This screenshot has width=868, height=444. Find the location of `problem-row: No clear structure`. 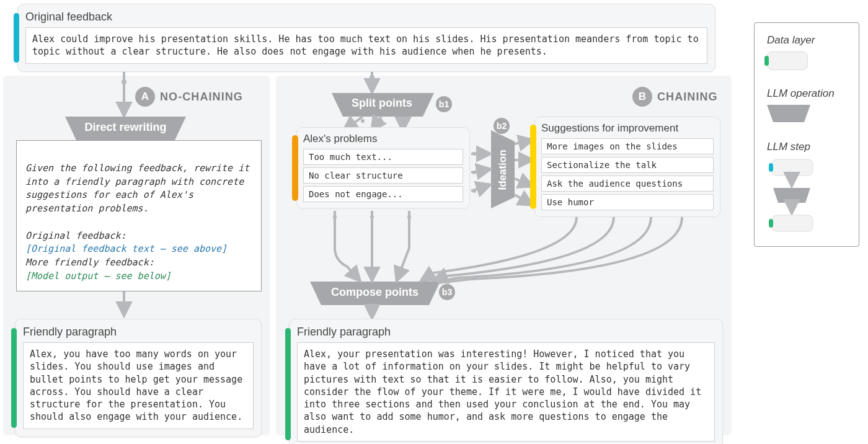

problem-row: No clear structure is located at coordinates (383, 175).